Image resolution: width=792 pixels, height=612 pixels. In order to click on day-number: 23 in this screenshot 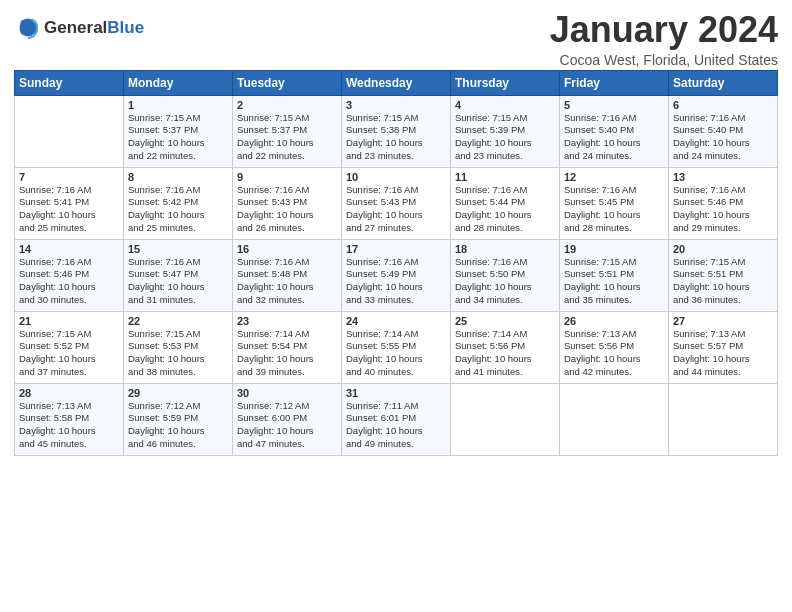, I will do `click(287, 321)`.